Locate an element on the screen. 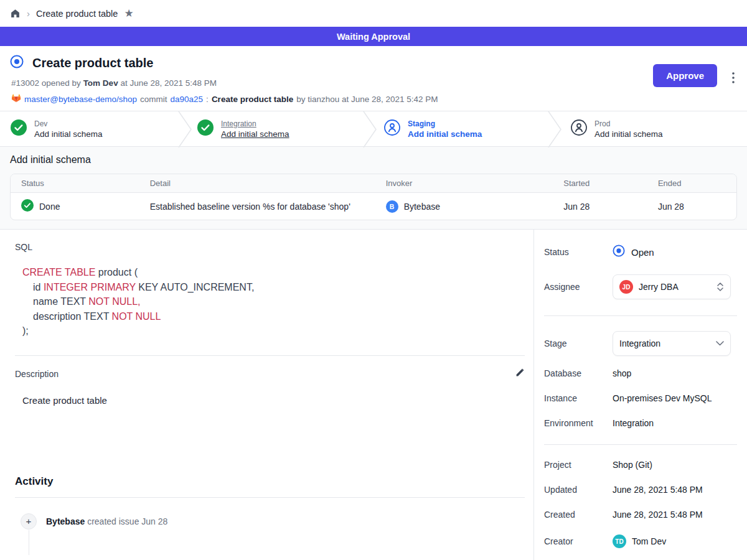  stage-env-link: Integration is located at coordinates (255, 124).